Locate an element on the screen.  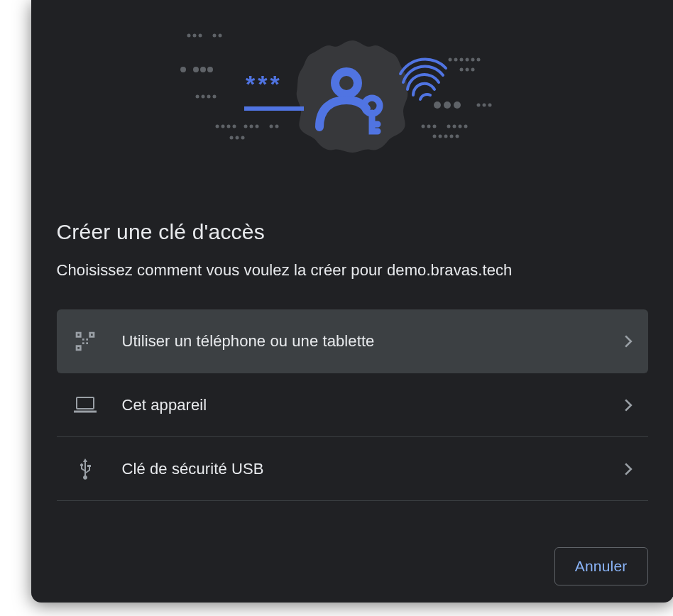
dialog-title: Créer une clé d'accès is located at coordinates (352, 232).